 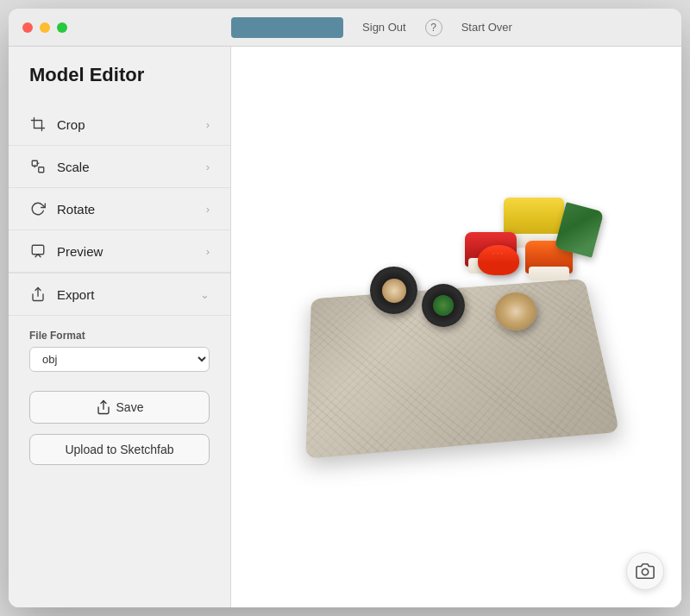 I want to click on crop-icon, so click(x=38, y=124).